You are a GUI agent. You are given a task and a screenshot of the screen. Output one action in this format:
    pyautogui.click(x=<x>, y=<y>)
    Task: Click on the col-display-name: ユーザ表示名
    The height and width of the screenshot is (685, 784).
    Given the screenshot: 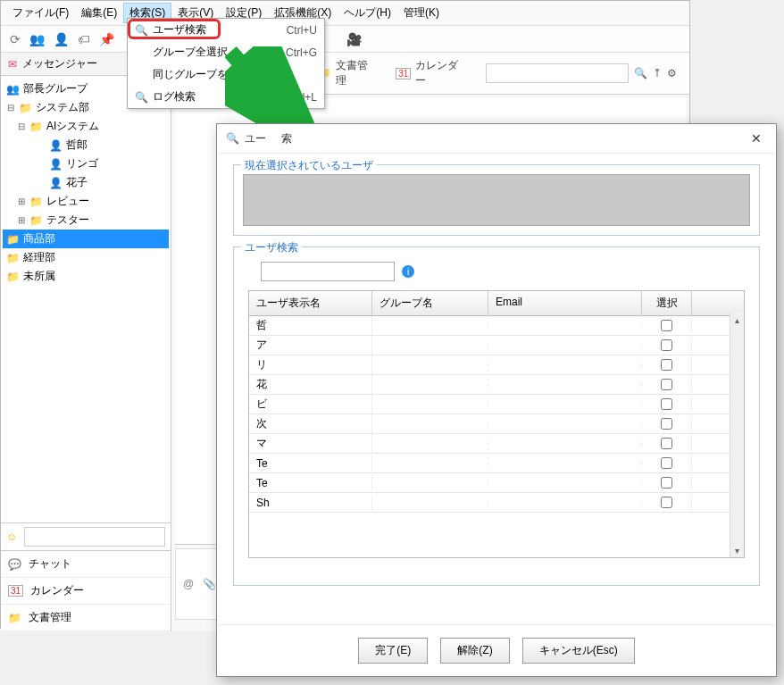 What is the action you would take?
    pyautogui.click(x=311, y=304)
    